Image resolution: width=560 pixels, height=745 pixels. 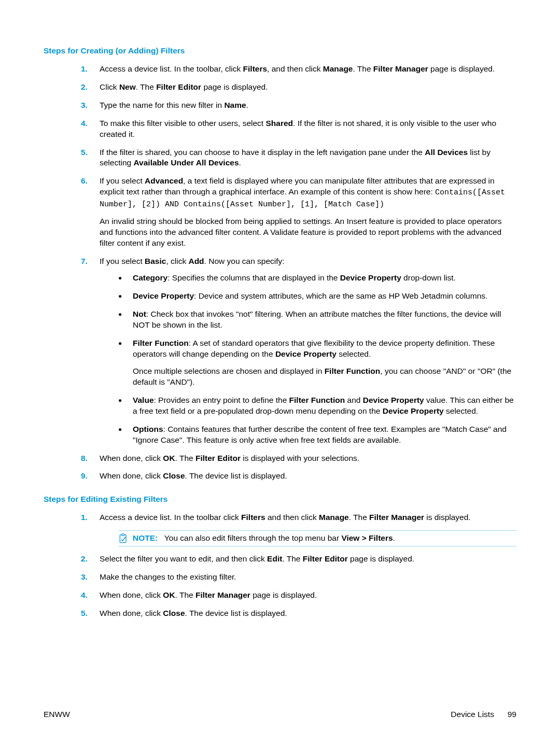 I want to click on page-footer: ENWW Device Lists 99, so click(x=280, y=714).